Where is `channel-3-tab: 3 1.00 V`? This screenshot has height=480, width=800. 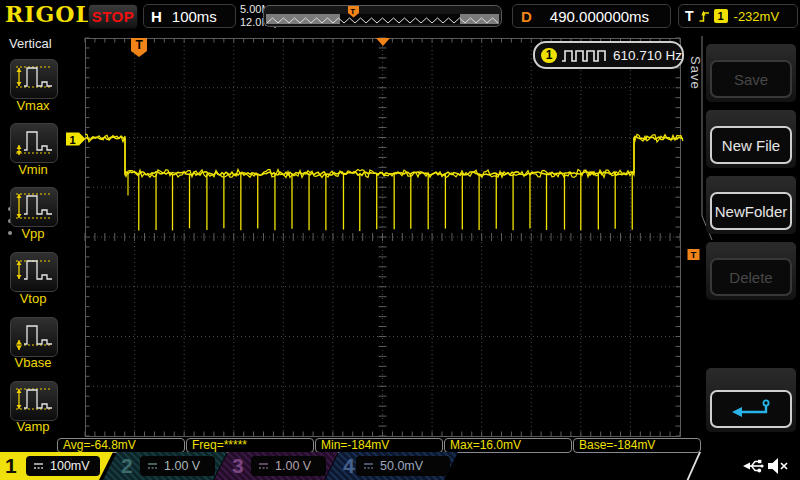 channel-3-tab: 3 1.00 V is located at coordinates (276, 466).